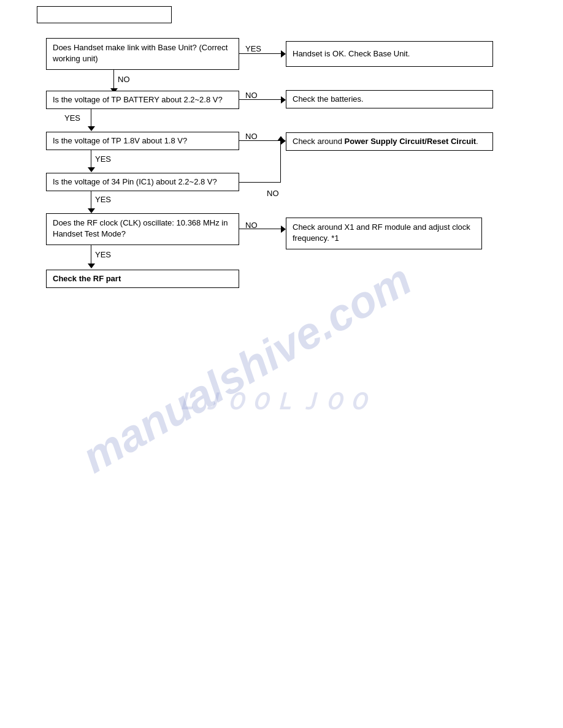 This screenshot has height=728, width=563. What do you see at coordinates (273, 402) in the screenshot?
I see `watermark-symbol: ＬＪＯＯＬＪＯＯ` at bounding box center [273, 402].